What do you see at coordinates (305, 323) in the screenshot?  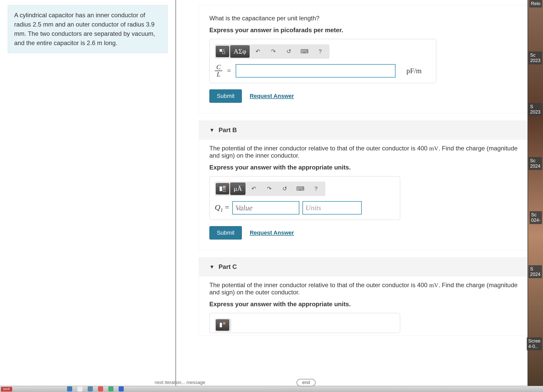 I see `part-c-answer-box` at bounding box center [305, 323].